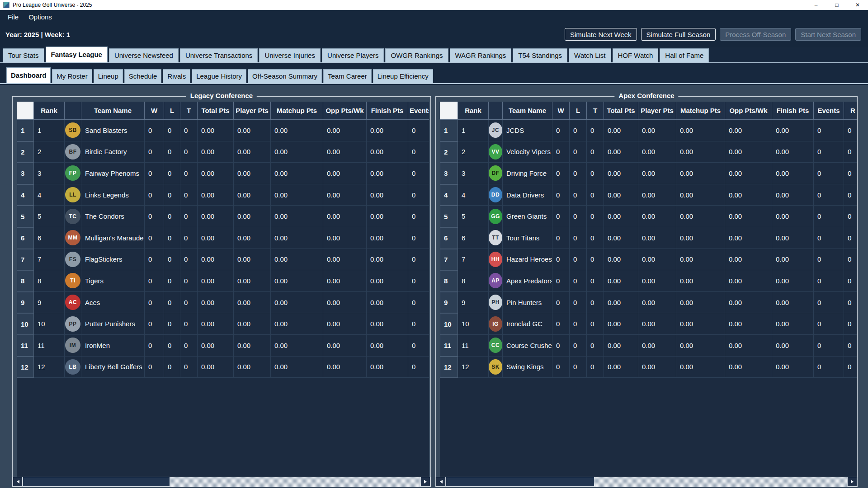  What do you see at coordinates (648, 260) in the screenshot?
I see `team-row: 77HHHazard Heroes0000.000.000.000.000.00…` at bounding box center [648, 260].